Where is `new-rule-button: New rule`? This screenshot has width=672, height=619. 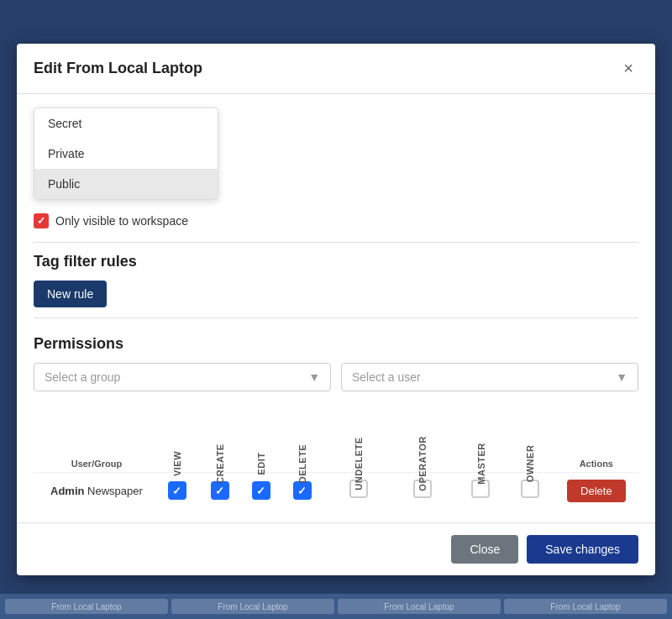
new-rule-button: New rule is located at coordinates (71, 294).